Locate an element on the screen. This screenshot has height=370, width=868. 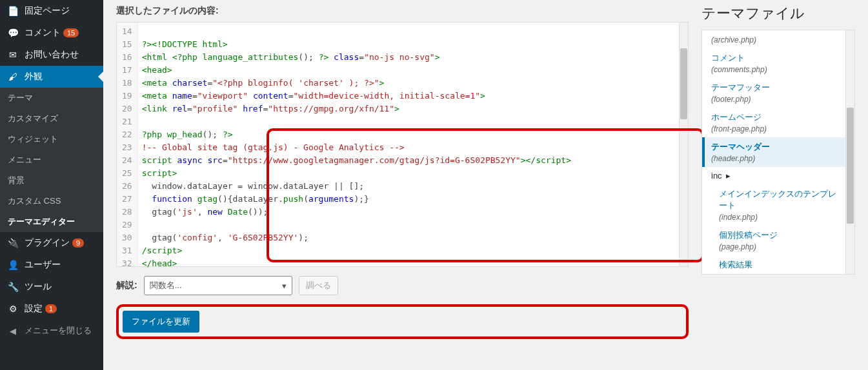
explain-label: 解説: is located at coordinates (126, 286).